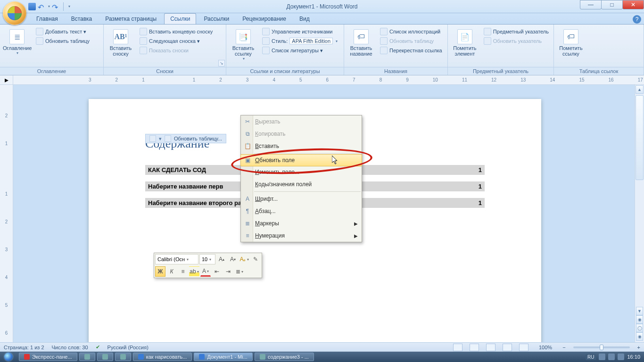 Image resolution: width=644 pixels, height=362 pixels. What do you see at coordinates (474, 347) in the screenshot?
I see `full-screen-view-button` at bounding box center [474, 347].